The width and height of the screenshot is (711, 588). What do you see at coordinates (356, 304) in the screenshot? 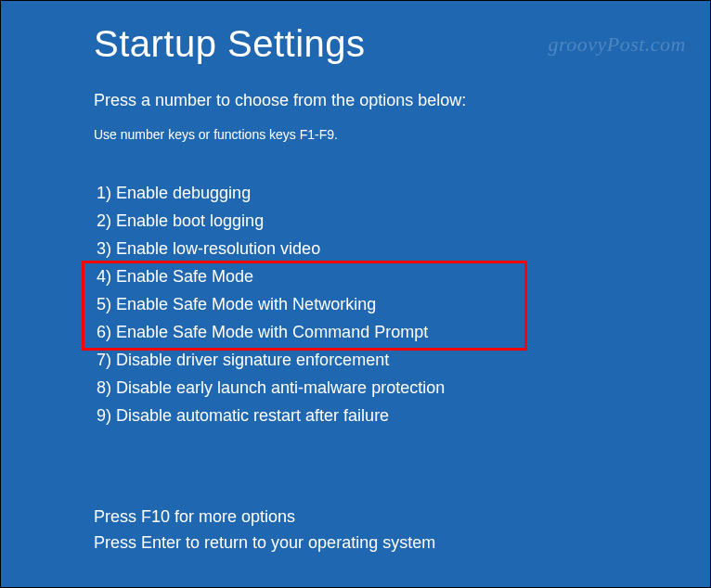
I see `option-enable-safe-mode-networking: 5) Enable Safe Mode with Networking` at bounding box center [356, 304].